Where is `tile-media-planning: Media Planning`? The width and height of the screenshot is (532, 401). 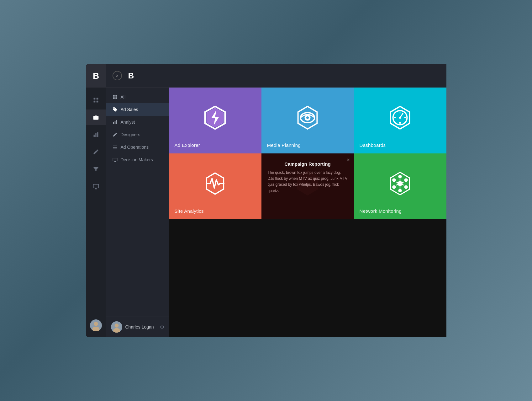 tile-media-planning: Media Planning is located at coordinates (308, 120).